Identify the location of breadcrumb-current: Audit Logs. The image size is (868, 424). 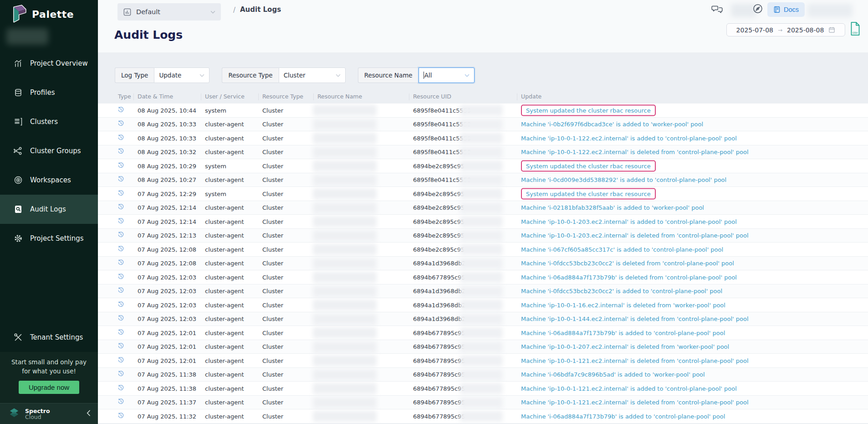
(260, 10).